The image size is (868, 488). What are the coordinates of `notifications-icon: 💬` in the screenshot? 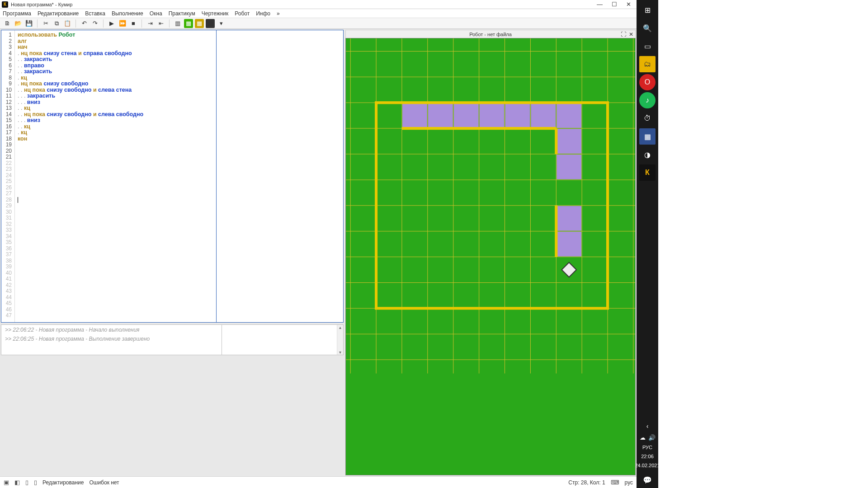 It's located at (647, 480).